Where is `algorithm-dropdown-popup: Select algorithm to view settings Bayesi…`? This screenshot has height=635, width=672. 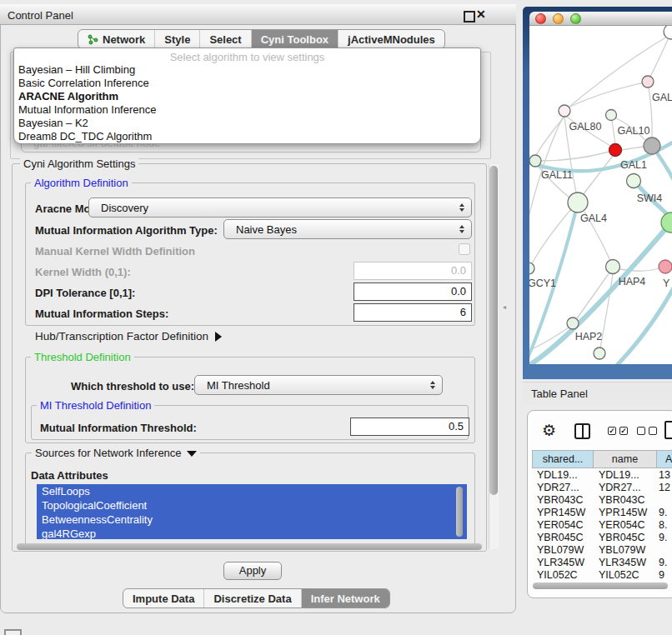
algorithm-dropdown-popup: Select algorithm to view settings Bayesi… is located at coordinates (247, 96).